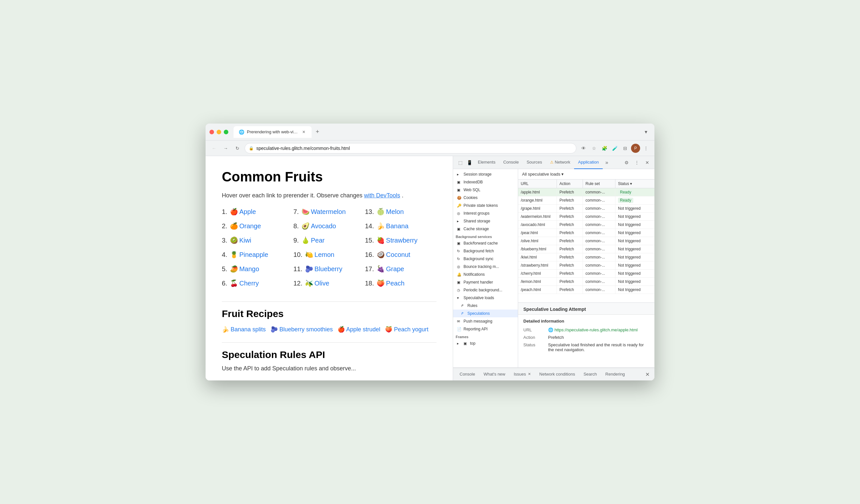 Image resolution: width=860 pixels, height=504 pixels. What do you see at coordinates (586, 274) in the screenshot?
I see `table-row: /cherry.html Prefetch common-... Not tri…` at bounding box center [586, 274].